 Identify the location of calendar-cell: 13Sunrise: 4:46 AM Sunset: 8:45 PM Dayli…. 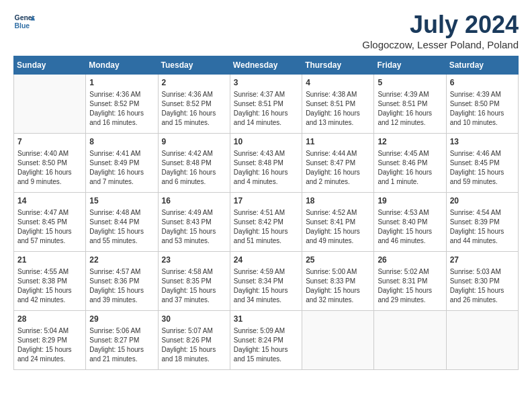
(482, 163).